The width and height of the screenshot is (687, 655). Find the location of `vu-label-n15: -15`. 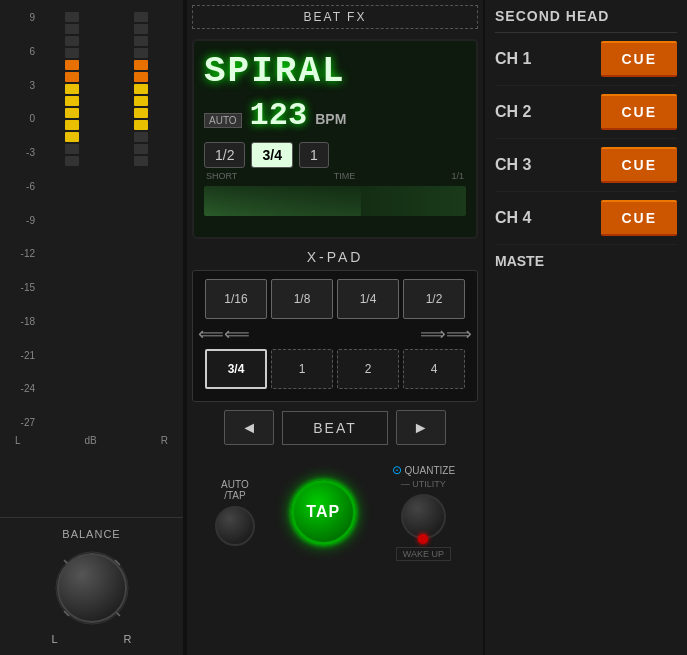

vu-label-n15: -15 is located at coordinates (28, 288).